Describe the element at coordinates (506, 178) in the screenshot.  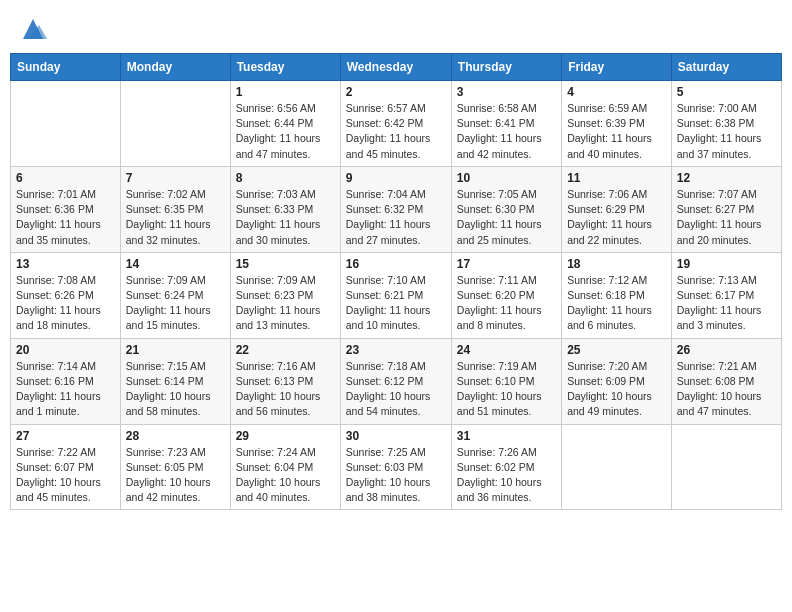
I see `day-number: 10` at that location.